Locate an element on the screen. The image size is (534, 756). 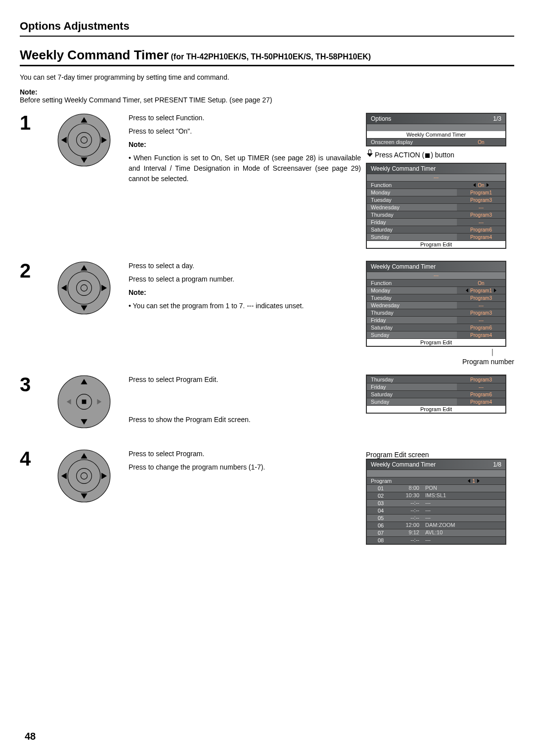
program-value: 1 is located at coordinates (474, 481).